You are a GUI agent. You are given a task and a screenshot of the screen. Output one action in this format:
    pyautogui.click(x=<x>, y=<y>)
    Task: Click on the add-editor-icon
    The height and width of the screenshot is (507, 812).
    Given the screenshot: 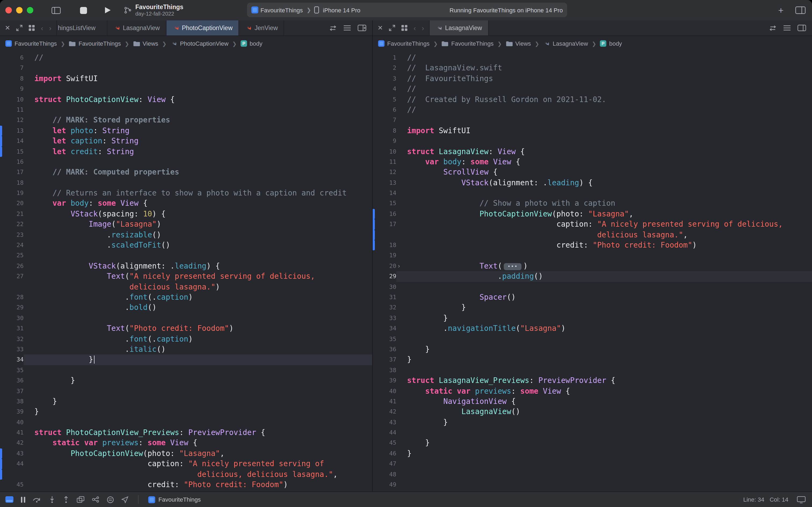 What is the action you would take?
    pyautogui.click(x=362, y=28)
    